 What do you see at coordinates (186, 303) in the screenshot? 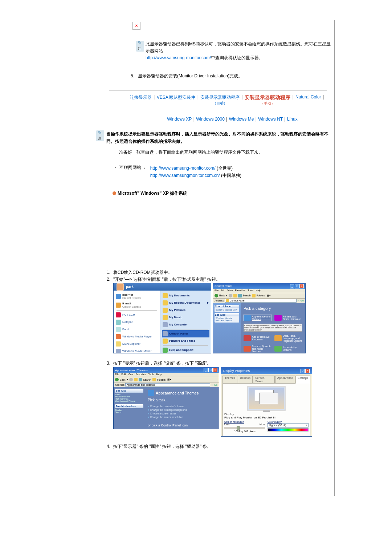
I see `start-recent-documents: My Recent Documents ▸` at bounding box center [186, 303].